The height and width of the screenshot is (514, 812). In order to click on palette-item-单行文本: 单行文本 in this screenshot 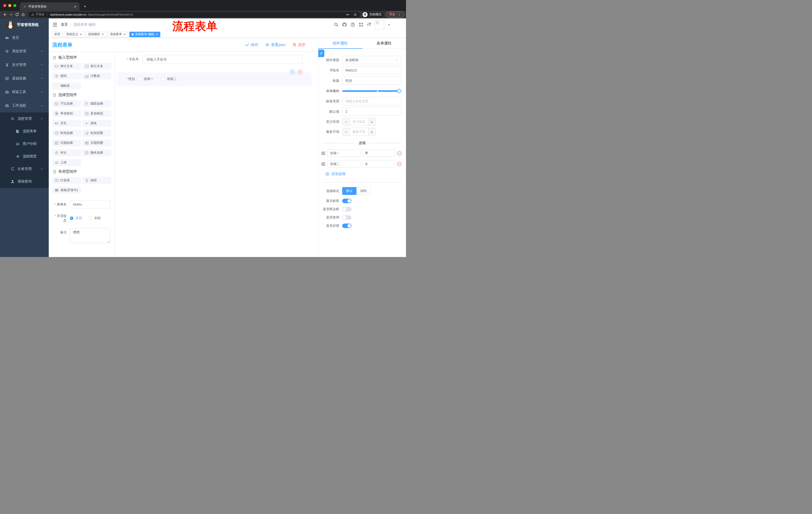, I will do `click(67, 66)`.